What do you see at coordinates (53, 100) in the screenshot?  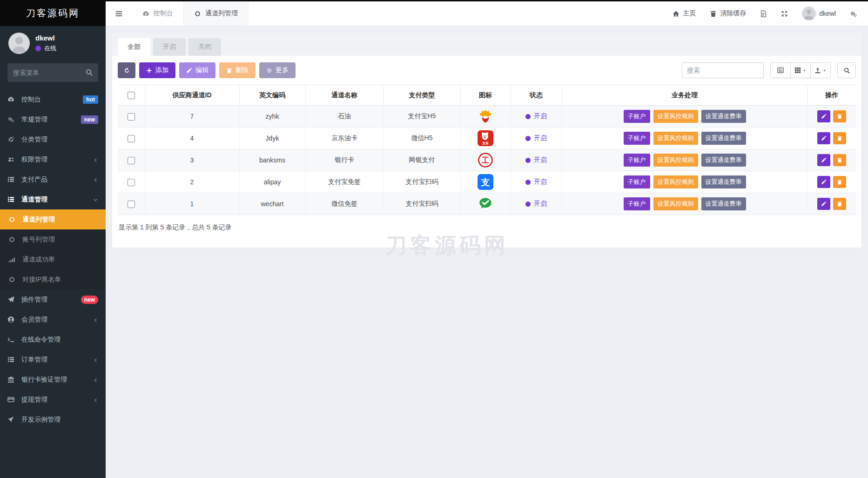 I see `sidebar-item-dashboard: 控制台hot` at bounding box center [53, 100].